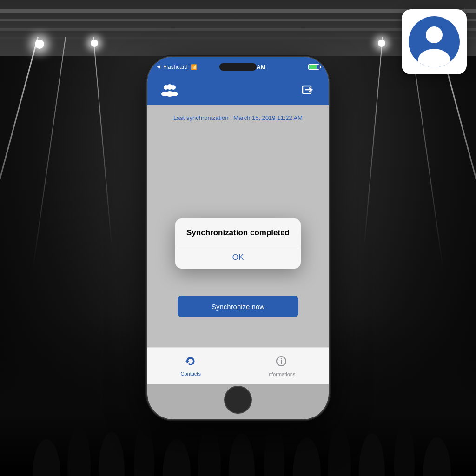 The image size is (476, 476). What do you see at coordinates (238, 400) in the screenshot?
I see `phone-home-button` at bounding box center [238, 400].